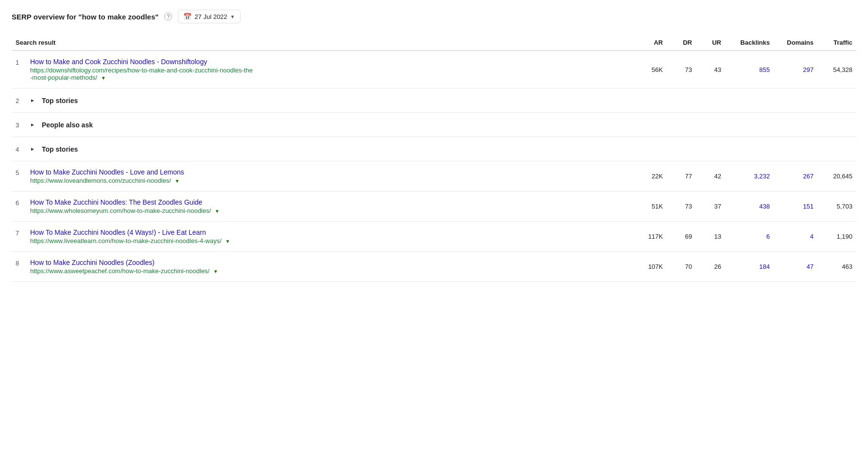 The image size is (868, 454). I want to click on domains-value: 267, so click(796, 176).